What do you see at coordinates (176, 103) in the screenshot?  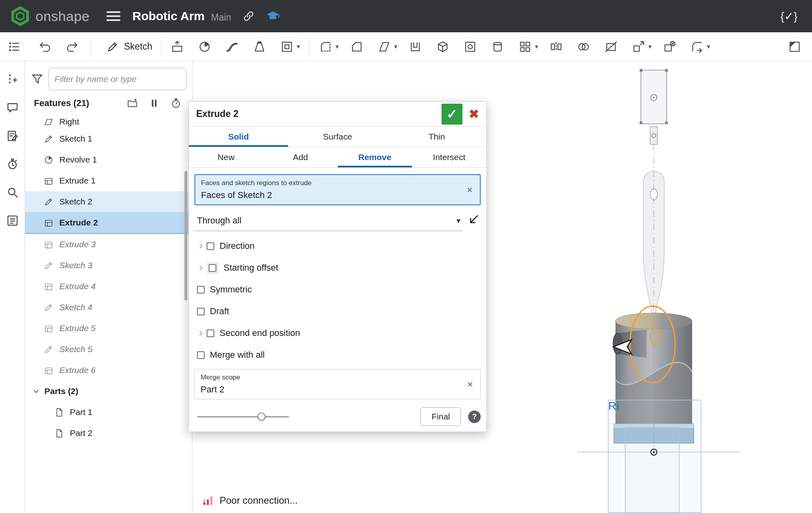 I see `stopwatch-icon` at bounding box center [176, 103].